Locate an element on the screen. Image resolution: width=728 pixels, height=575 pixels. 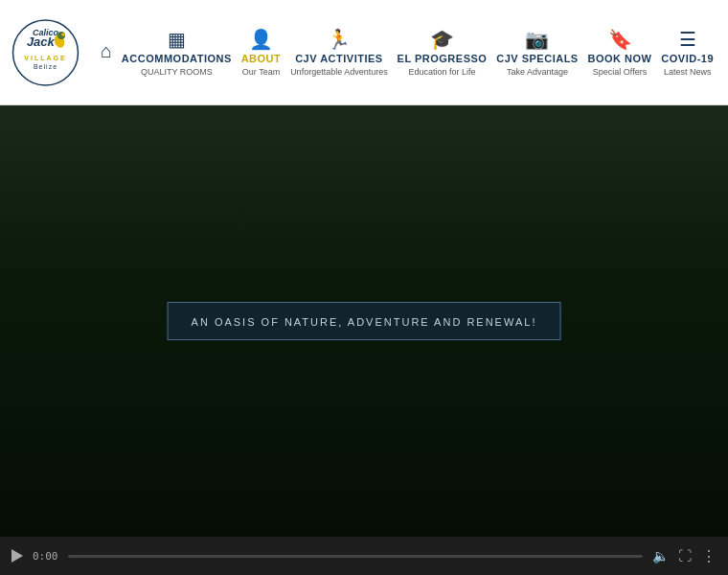
accommodations-label: ACCOMMODATIONS is located at coordinates (176, 59).